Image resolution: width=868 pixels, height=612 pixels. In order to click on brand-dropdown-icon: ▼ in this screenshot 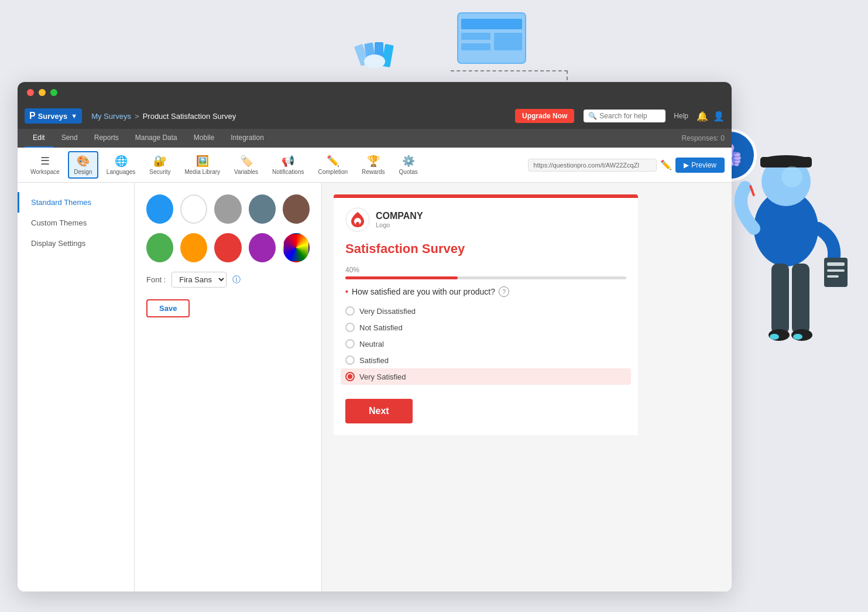, I will do `click(74, 116)`.